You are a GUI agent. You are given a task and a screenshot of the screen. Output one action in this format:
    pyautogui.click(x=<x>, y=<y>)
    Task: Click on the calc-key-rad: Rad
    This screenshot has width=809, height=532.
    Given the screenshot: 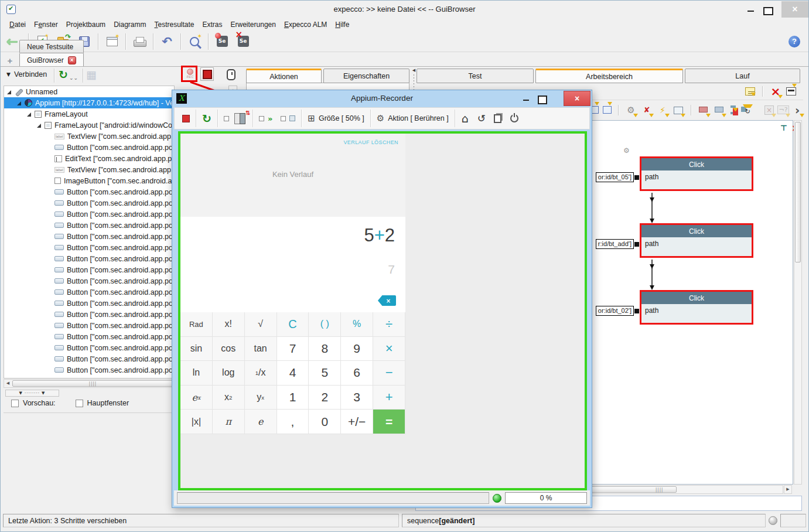 What is the action you would take?
    pyautogui.click(x=197, y=325)
    